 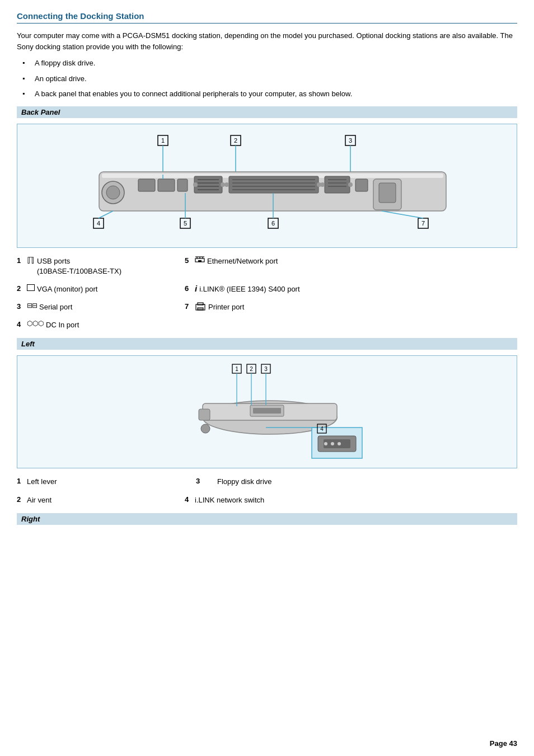 I want to click on port-item-usb: 1 ℿ USB ports (10BASE-T/100BASE-TX), so click(x=95, y=266).